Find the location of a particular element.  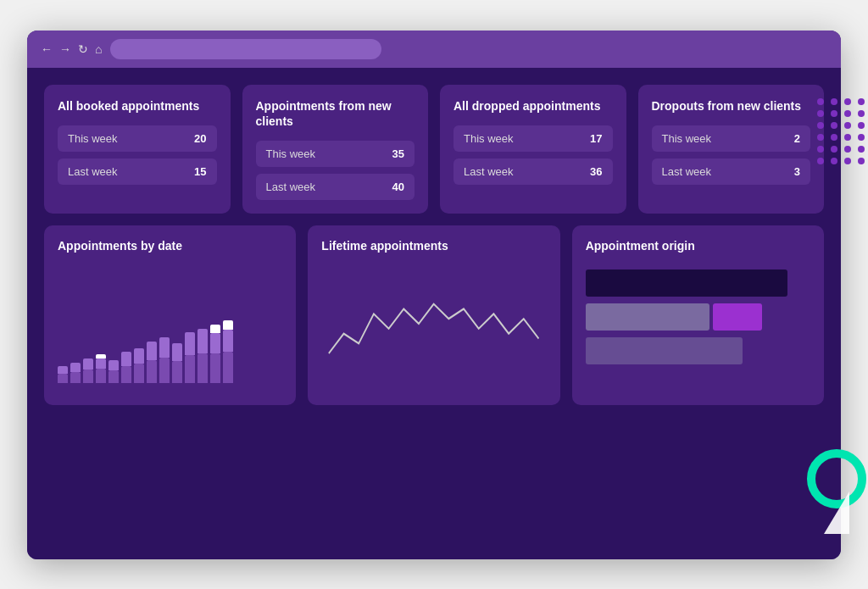

stat-value-this-week-3: 17 is located at coordinates (596, 139).